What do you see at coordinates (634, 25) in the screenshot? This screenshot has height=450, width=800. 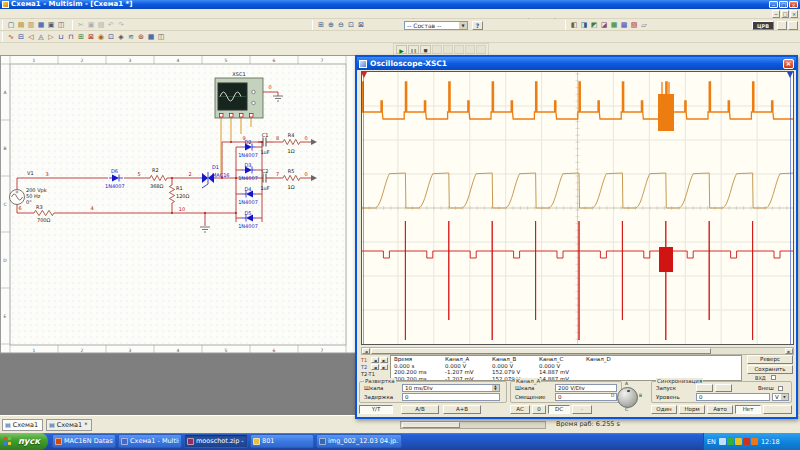 I see `erc-icon: ▧` at bounding box center [634, 25].